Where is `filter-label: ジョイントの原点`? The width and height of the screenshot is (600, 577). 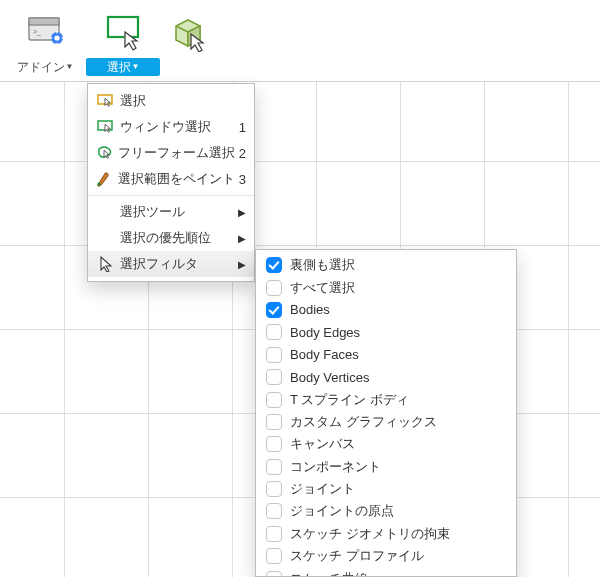
filter-label: ジョイントの原点 is located at coordinates (342, 511).